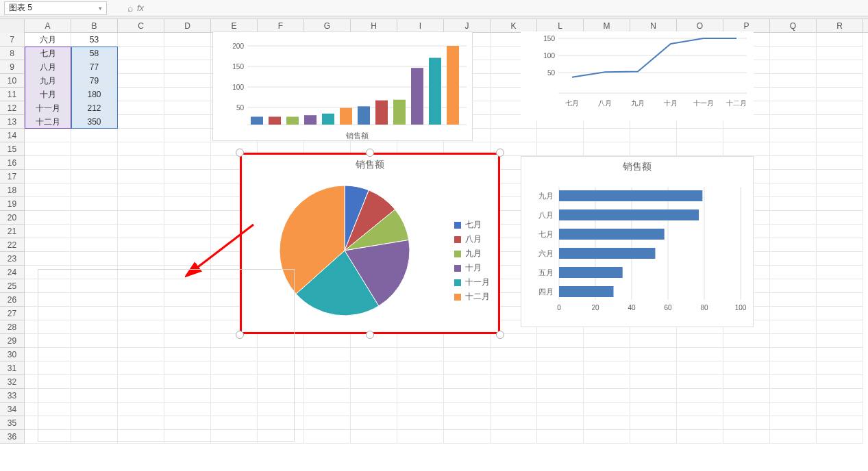 This screenshot has height=471, width=868. Describe the element at coordinates (48, 67) in the screenshot. I see `cell: 八月` at that location.